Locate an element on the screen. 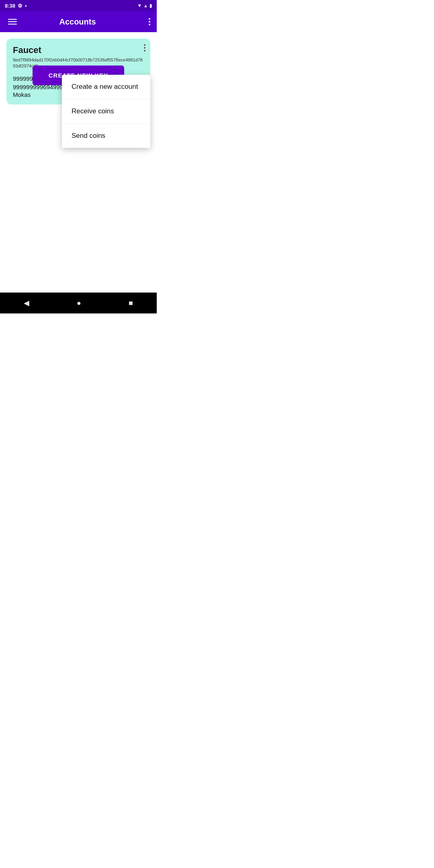 The height and width of the screenshot is (868, 434). battery-icon: ▮ is located at coordinates (151, 6).